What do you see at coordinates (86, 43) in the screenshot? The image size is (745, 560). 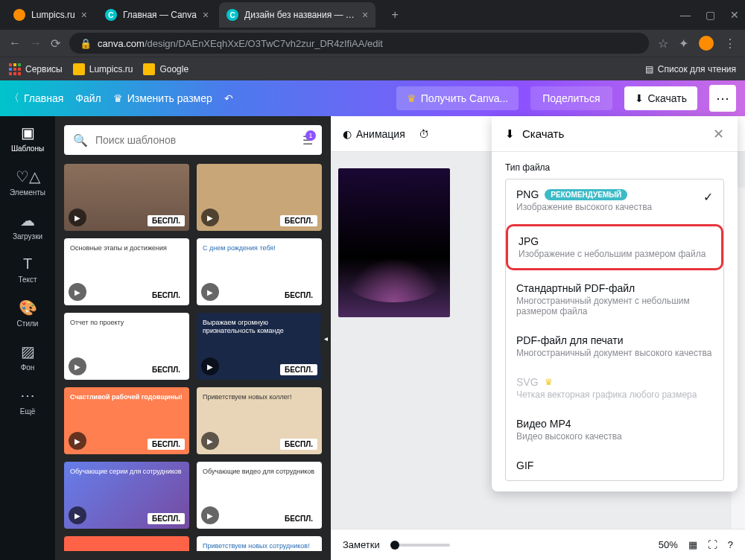 I see `lock-icon: 🔒` at bounding box center [86, 43].